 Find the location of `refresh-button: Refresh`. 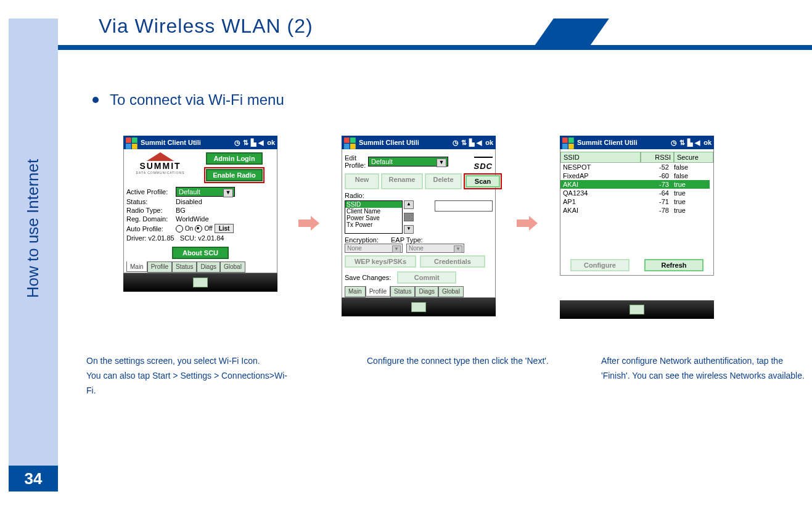

refresh-button: Refresh is located at coordinates (674, 265).